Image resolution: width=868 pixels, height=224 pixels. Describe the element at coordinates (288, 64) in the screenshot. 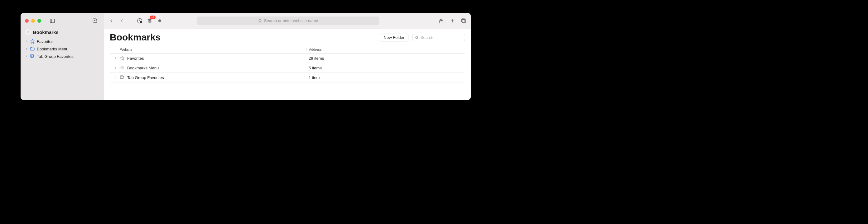

I see `bookmarks-table: Website Address Favorites 29 items` at that location.